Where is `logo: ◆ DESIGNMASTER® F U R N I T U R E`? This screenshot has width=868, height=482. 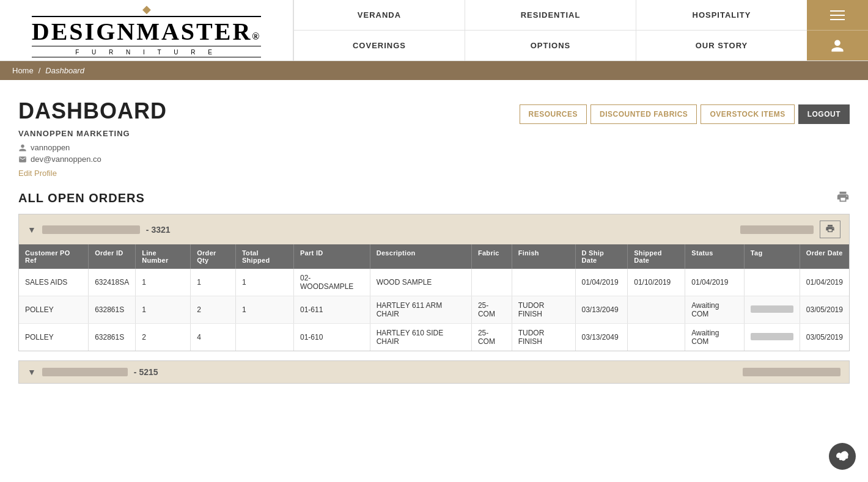
logo: ◆ DESIGNMASTER® F U R N I T U R E is located at coordinates (147, 31).